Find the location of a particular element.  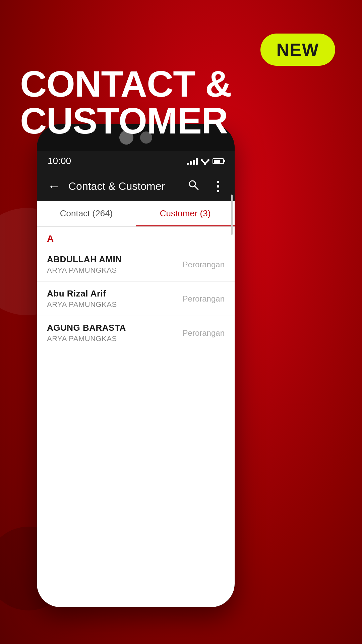

contact-item-1: ABDULLAH AMIN ARYA PAMUNGKAS Perorangan is located at coordinates (136, 265).